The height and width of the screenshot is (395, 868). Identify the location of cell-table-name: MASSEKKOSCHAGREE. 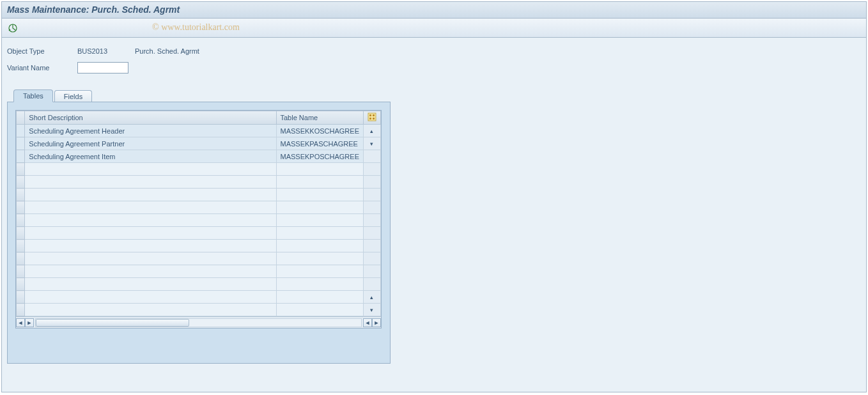
(320, 131).